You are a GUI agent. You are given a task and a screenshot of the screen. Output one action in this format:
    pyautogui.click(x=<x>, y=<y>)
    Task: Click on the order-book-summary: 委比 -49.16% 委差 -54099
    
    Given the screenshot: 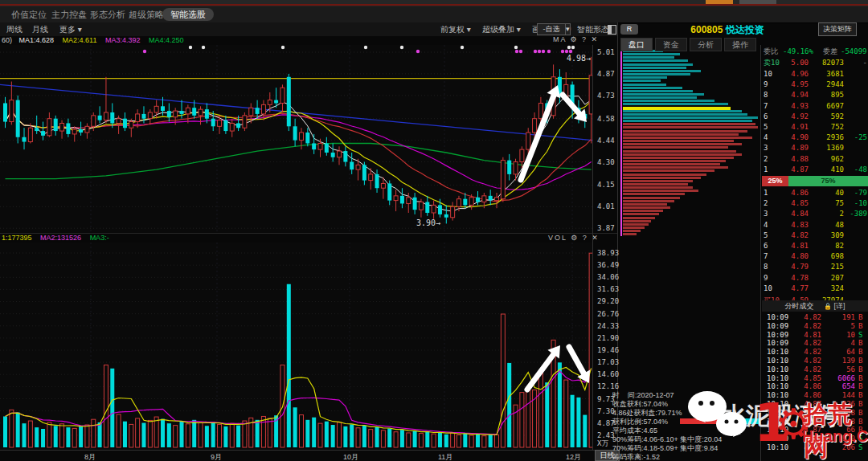 What is the action you would take?
    pyautogui.click(x=815, y=51)
    